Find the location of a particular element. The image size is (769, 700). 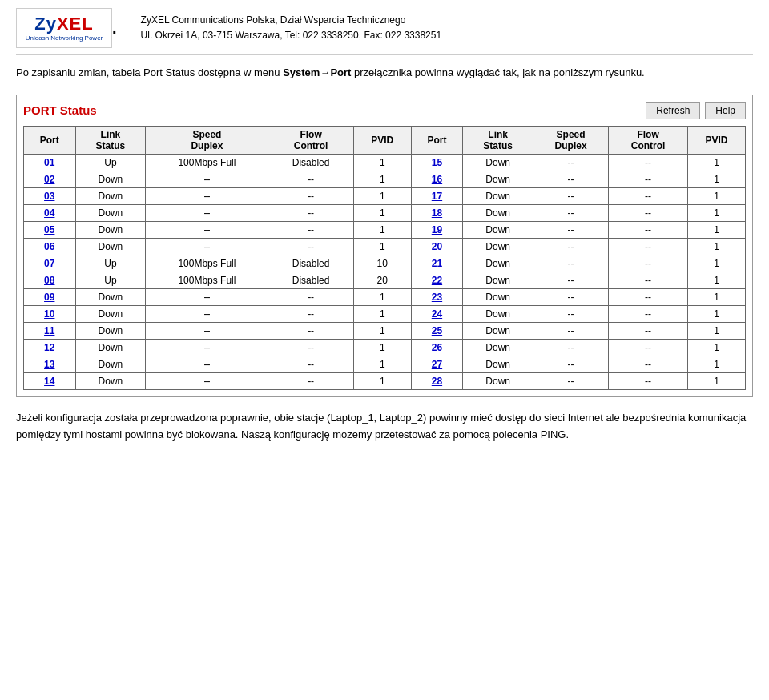

port-status-header: PORT Status Refresh Help is located at coordinates (384, 111).